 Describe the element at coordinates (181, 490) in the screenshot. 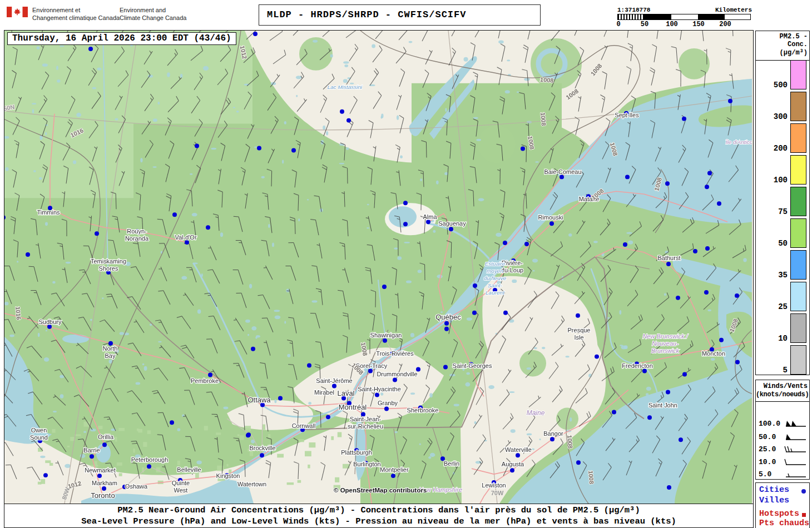

I see `city-label: West` at that location.